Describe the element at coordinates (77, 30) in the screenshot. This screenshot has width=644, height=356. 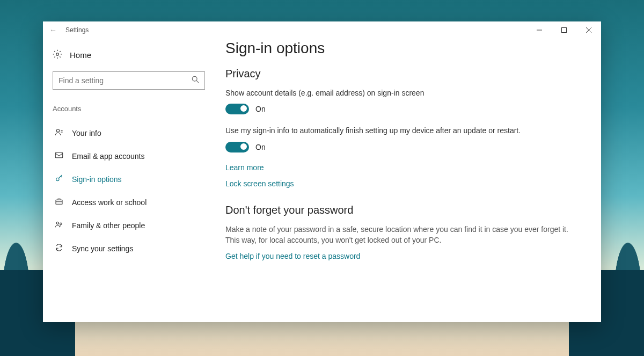
I see `window-title: Settings` at that location.